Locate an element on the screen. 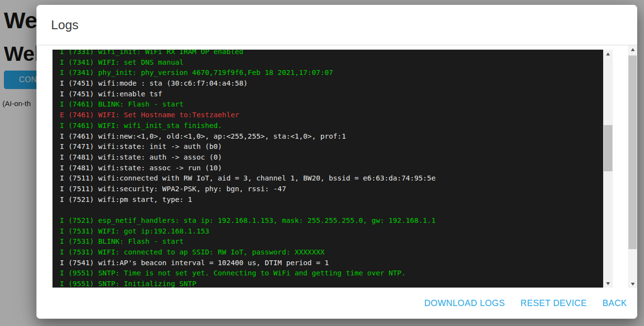  log-scrollbar-thumb is located at coordinates (608, 148).